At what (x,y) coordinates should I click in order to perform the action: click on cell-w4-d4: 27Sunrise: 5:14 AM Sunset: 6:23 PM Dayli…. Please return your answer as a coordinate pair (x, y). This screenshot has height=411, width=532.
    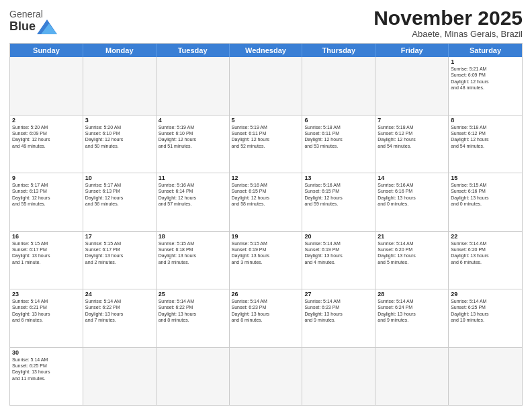
    Looking at the image, I should click on (339, 318).